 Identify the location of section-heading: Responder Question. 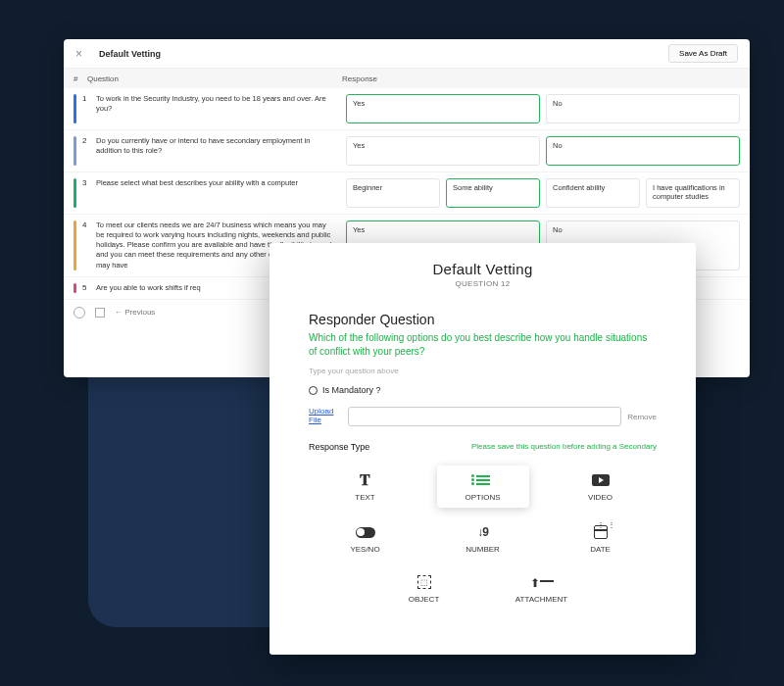
(482, 319).